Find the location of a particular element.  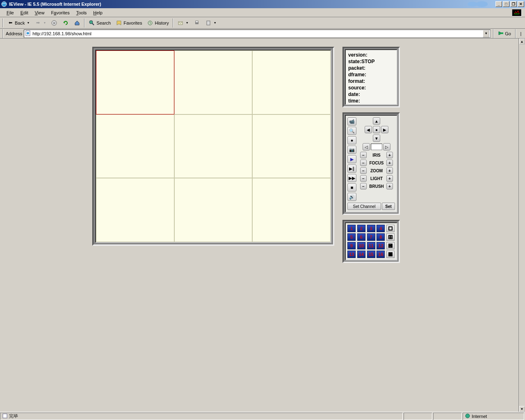

up-icon: ▲ is located at coordinates (377, 121).